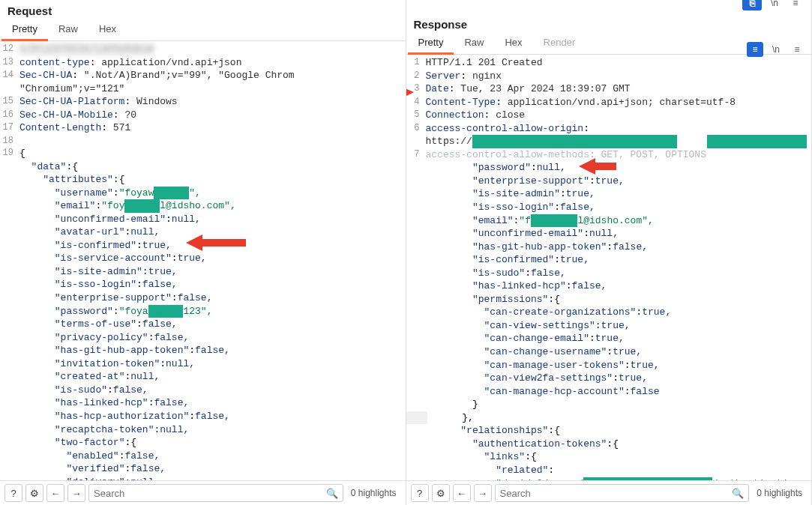  What do you see at coordinates (13, 493) in the screenshot?
I see `help-icon: ?` at bounding box center [13, 493].